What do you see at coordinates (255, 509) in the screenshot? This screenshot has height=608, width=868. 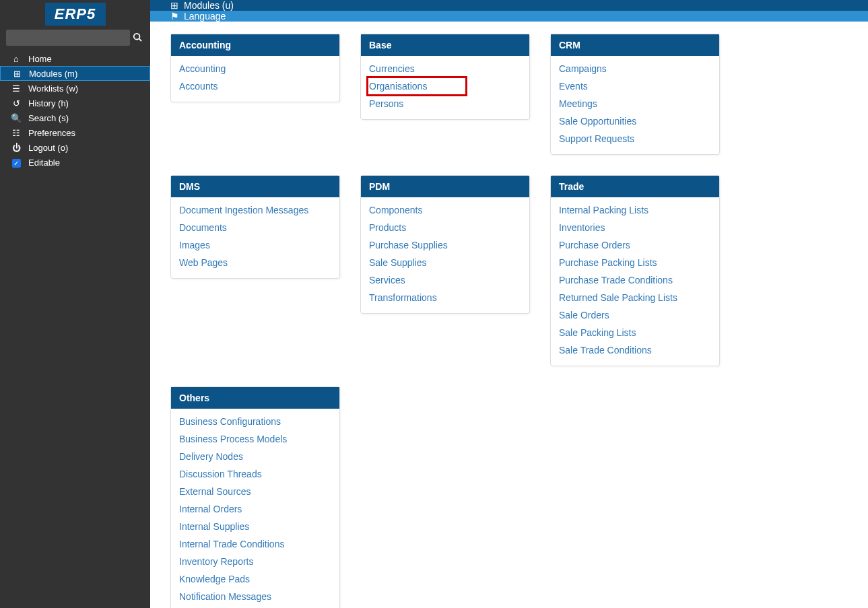 I see `module-link-internal-orders: Internal Orders` at bounding box center [255, 509].